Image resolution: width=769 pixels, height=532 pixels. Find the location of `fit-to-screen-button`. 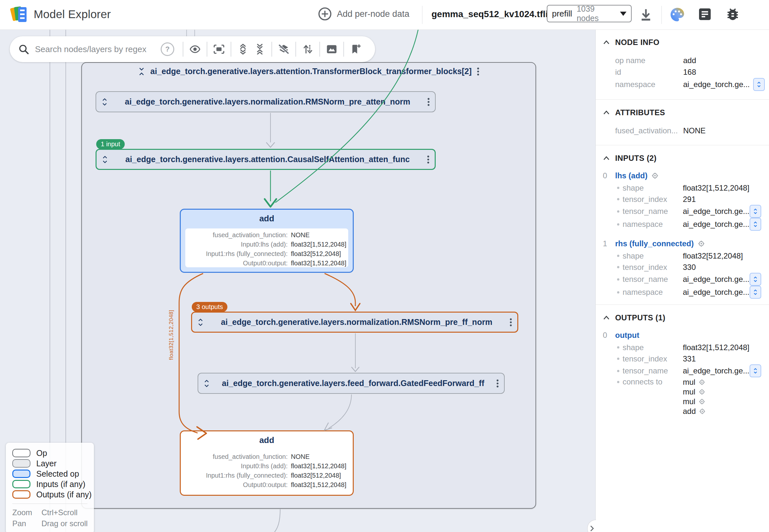

fit-to-screen-button is located at coordinates (219, 49).